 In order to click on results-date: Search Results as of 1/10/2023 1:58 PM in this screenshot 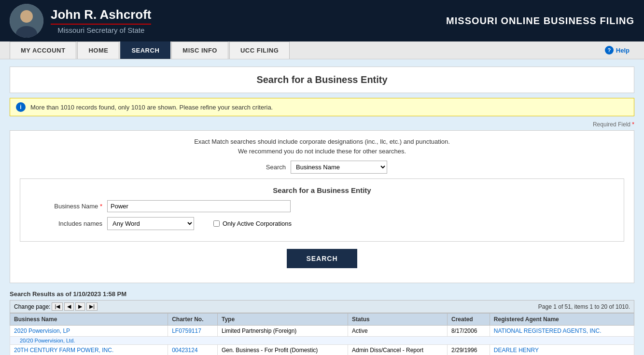, I will do `click(68, 294)`.